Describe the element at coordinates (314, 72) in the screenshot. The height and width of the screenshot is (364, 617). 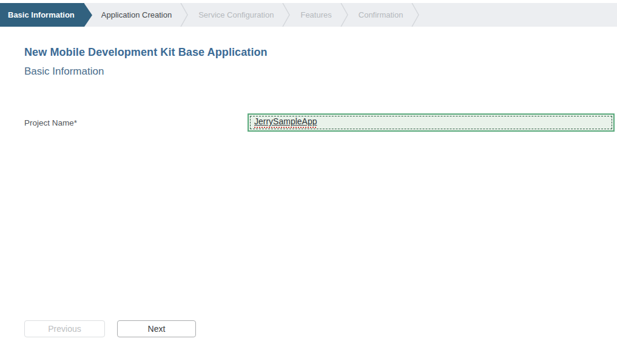
I see `page-subtitle: Basic Information` at that location.